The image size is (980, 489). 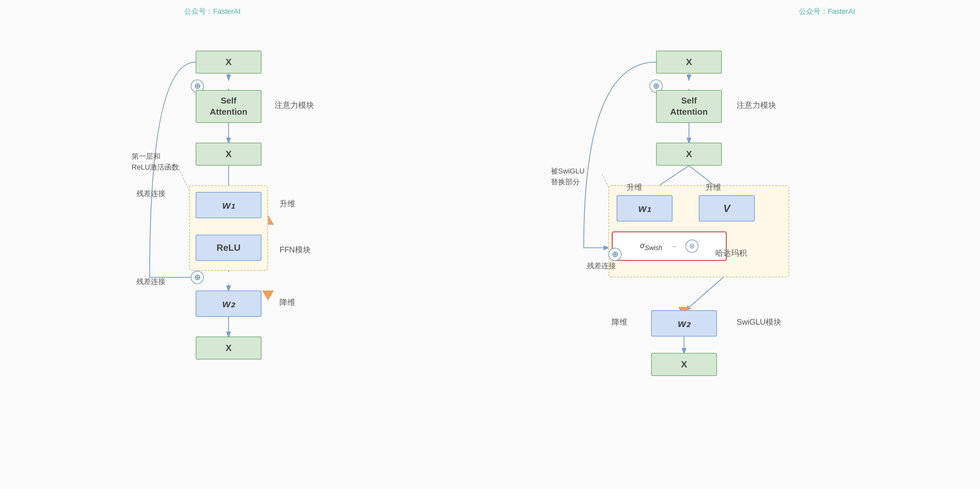 I want to click on d2-w1-box: w₁, so click(x=644, y=208).